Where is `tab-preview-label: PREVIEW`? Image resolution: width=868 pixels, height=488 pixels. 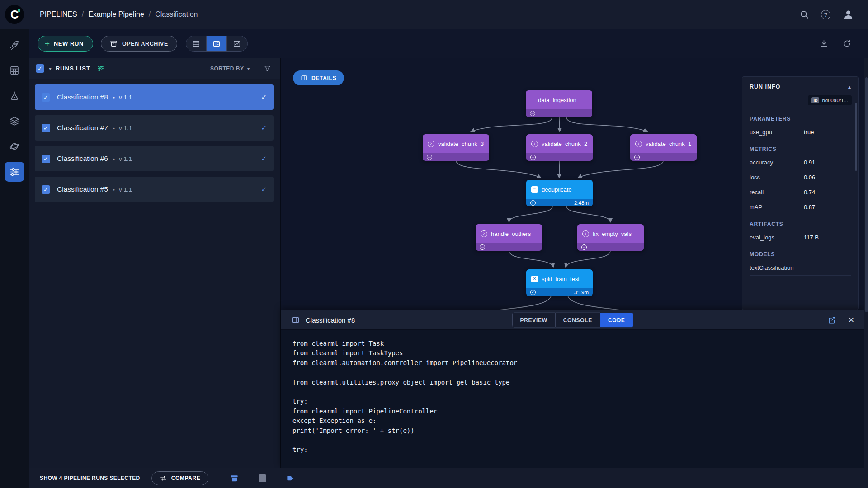
tab-preview-label: PREVIEW is located at coordinates (534, 320).